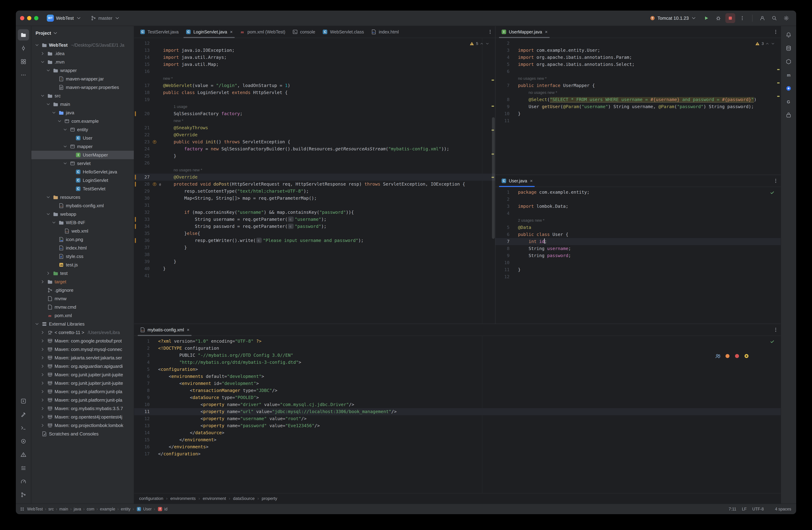  Describe the element at coordinates (83, 155) in the screenshot. I see `tree-item-usermapper: IUserMapper` at that location.